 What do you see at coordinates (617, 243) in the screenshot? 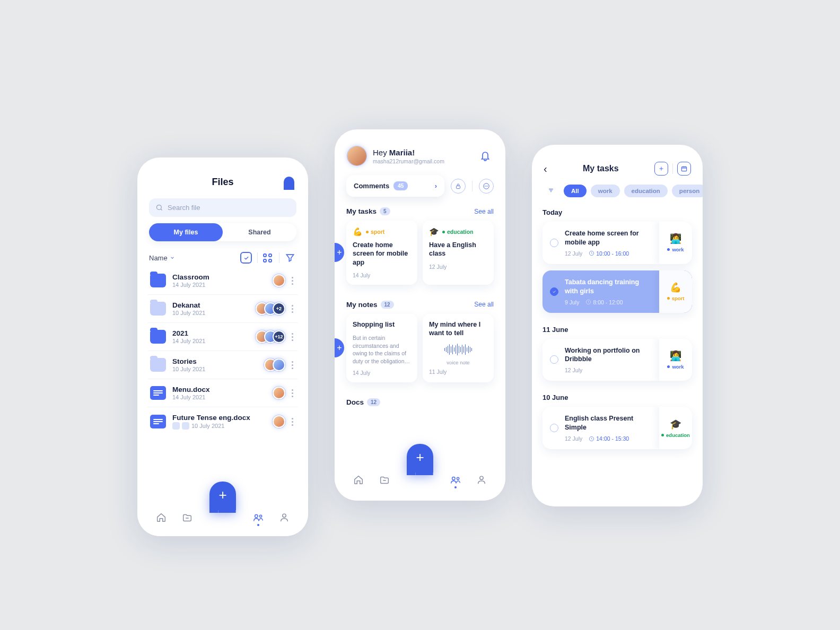
I see `task-item: Create home screen for mobile app 12 Jul…` at bounding box center [617, 243].